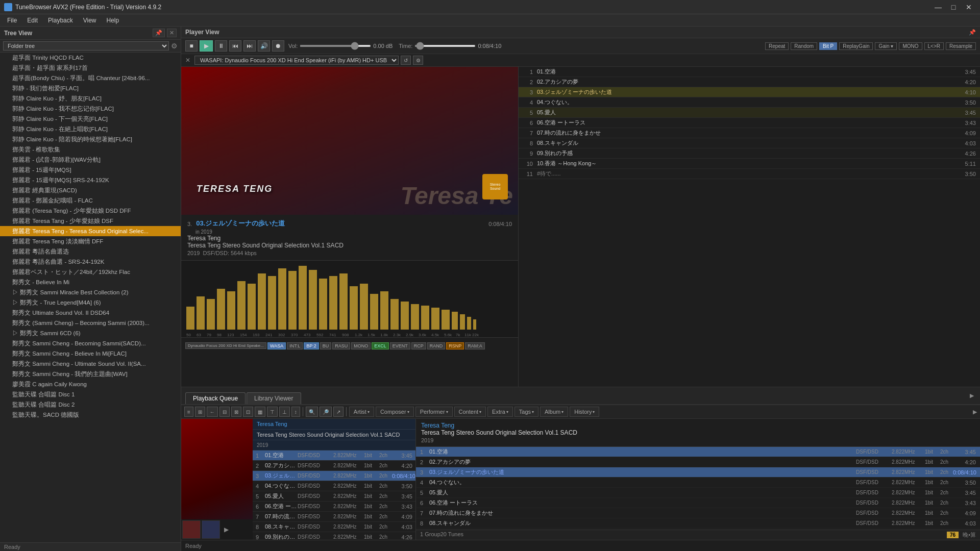  What do you see at coordinates (221, 46) in the screenshot?
I see `pause-button: ⏸` at bounding box center [221, 46].